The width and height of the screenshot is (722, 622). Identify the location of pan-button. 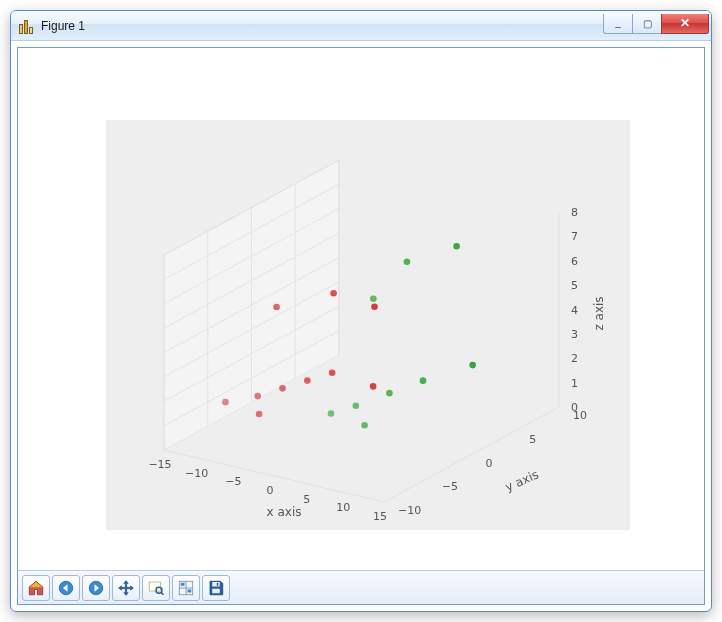
(126, 588).